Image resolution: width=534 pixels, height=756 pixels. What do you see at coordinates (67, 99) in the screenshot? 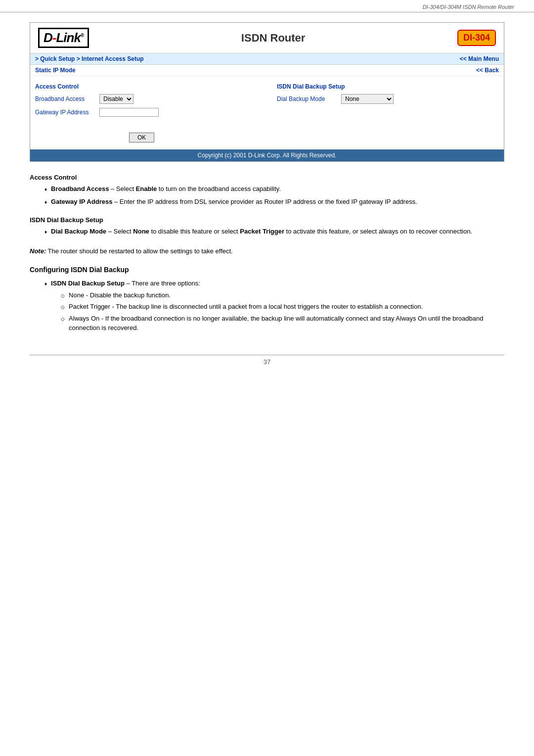
I see `broadband-access-label: Broadband Access` at bounding box center [67, 99].